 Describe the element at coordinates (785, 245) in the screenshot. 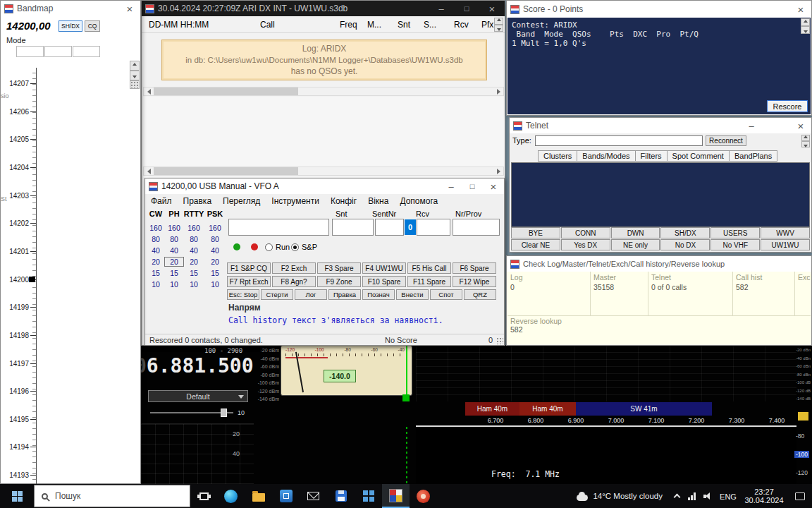

I see `mycall-button: UW1WU` at that location.